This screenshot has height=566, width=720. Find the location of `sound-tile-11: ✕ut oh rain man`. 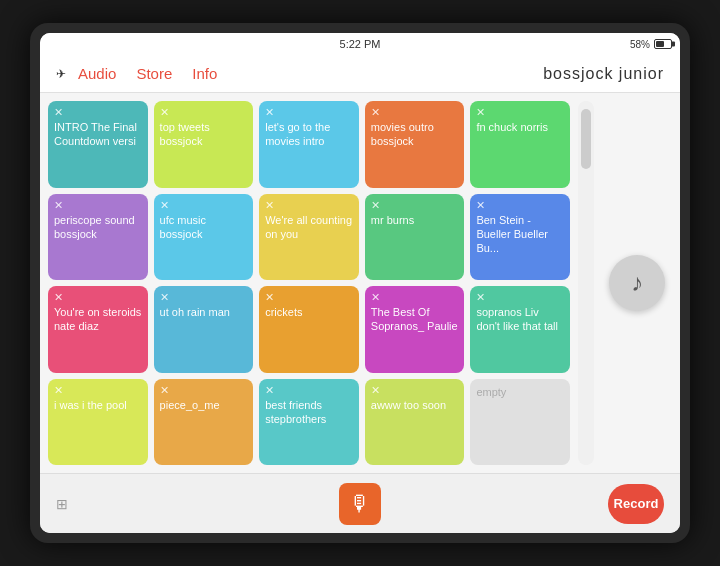

sound-tile-11: ✕ut oh rain man is located at coordinates (204, 330).